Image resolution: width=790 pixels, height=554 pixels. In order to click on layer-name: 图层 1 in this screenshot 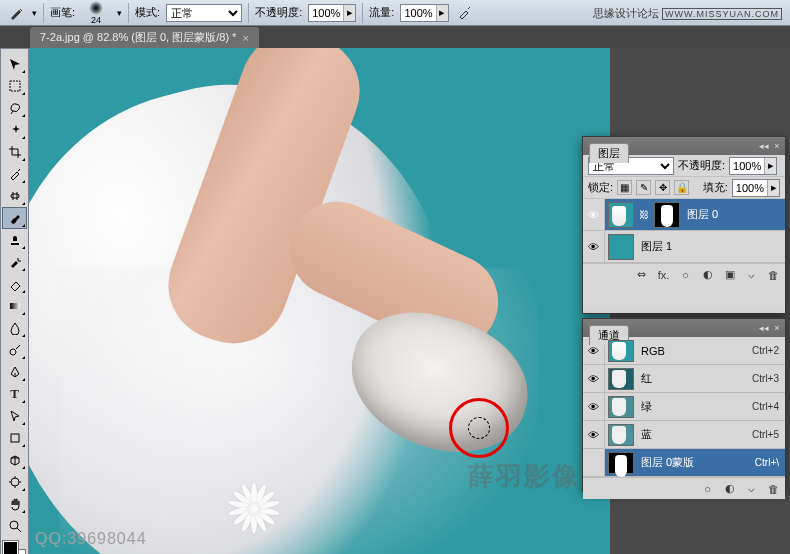, I will do `click(656, 246)`.